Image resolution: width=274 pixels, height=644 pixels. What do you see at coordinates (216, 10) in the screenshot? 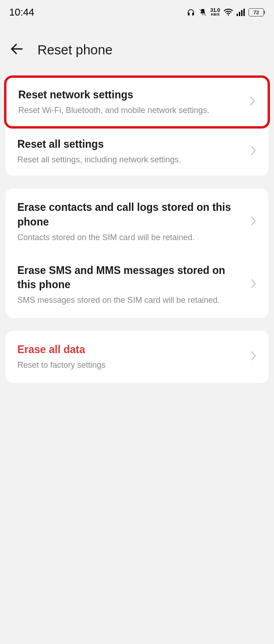
I see `net-speed-value: 31.0` at bounding box center [216, 10].